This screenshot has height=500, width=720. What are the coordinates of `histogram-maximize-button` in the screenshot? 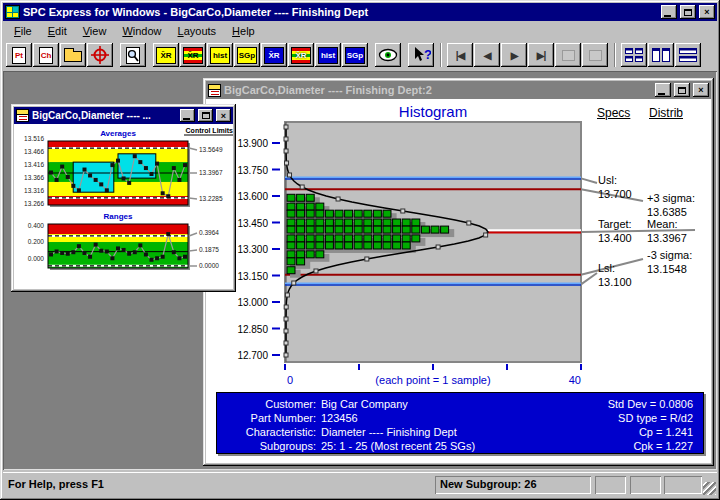 It's located at (682, 90).